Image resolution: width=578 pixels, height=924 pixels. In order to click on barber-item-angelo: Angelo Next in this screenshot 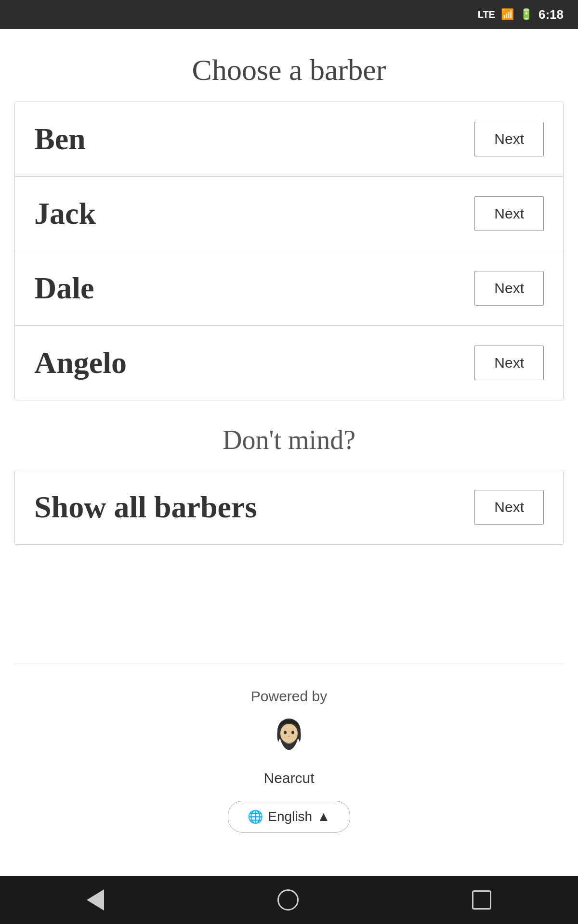, I will do `click(289, 363)`.